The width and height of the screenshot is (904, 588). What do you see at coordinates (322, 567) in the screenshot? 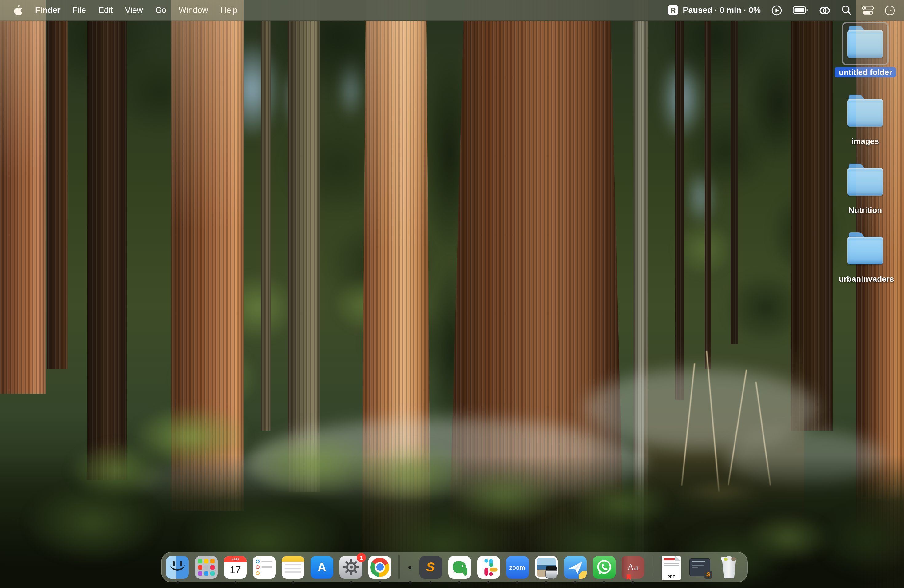
I see `dock-app-store: A` at bounding box center [322, 567].